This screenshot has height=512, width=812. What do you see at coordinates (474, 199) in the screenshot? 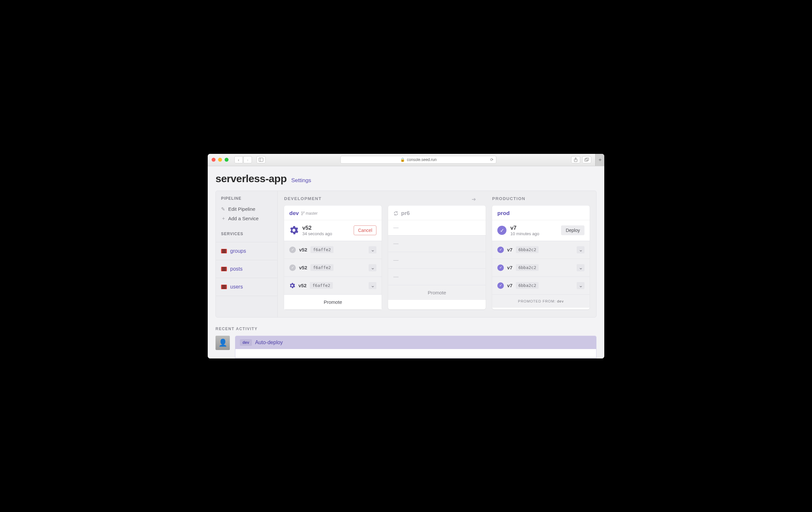
I see `arrow-right-icon: ➔` at bounding box center [474, 199].